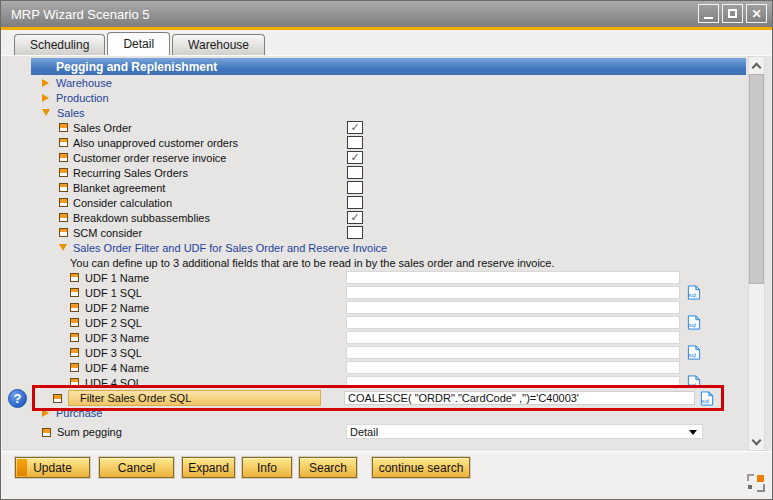 The width and height of the screenshot is (773, 500). What do you see at coordinates (388, 66) in the screenshot?
I see `section-header: Pegging and Replenishment` at bounding box center [388, 66].